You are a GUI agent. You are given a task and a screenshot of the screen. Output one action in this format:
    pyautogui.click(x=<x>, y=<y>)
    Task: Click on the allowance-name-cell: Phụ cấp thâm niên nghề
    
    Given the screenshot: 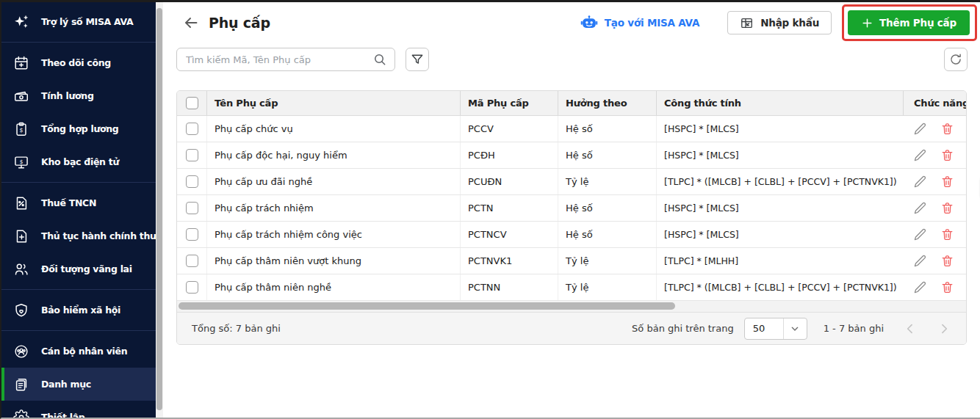 What is the action you would take?
    pyautogui.click(x=334, y=288)
    